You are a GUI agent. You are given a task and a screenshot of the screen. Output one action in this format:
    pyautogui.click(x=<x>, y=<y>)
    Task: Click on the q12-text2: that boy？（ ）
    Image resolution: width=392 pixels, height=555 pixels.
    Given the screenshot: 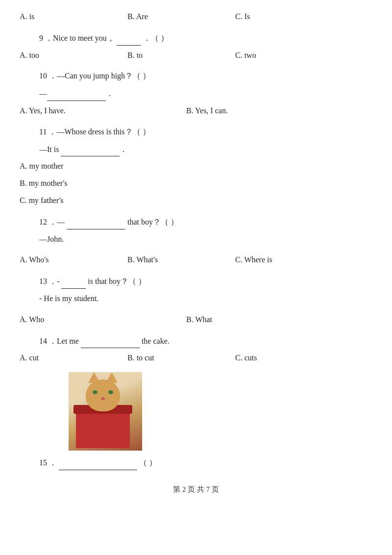 What is the action you would take?
    pyautogui.click(x=153, y=222)
    